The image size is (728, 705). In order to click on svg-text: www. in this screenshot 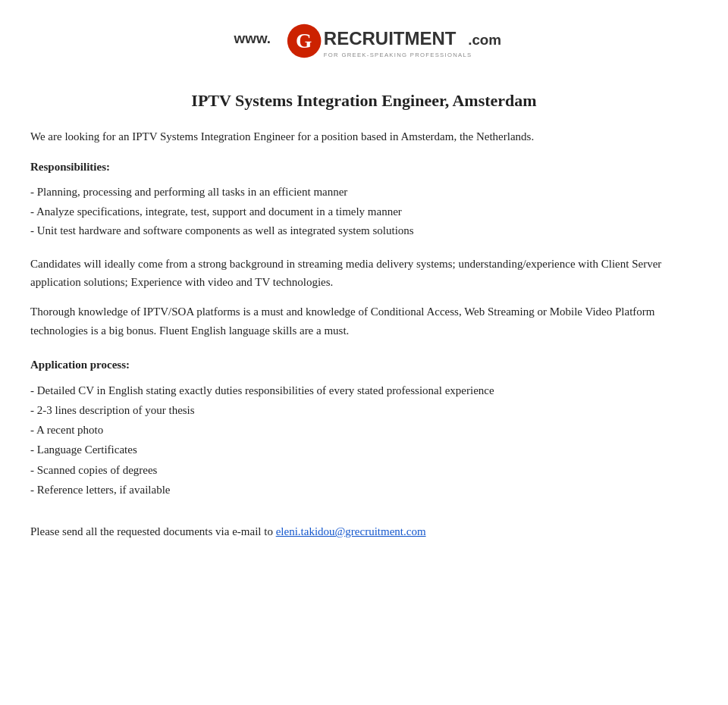, I will do `click(253, 38)`.